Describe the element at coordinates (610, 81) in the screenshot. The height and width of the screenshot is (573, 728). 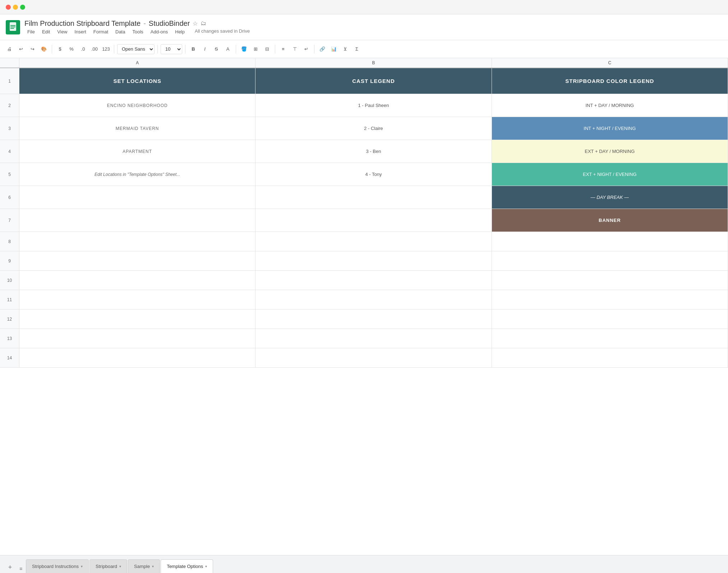
I see `cell-1c: STRIPBOARD COLOR LEGEND` at that location.